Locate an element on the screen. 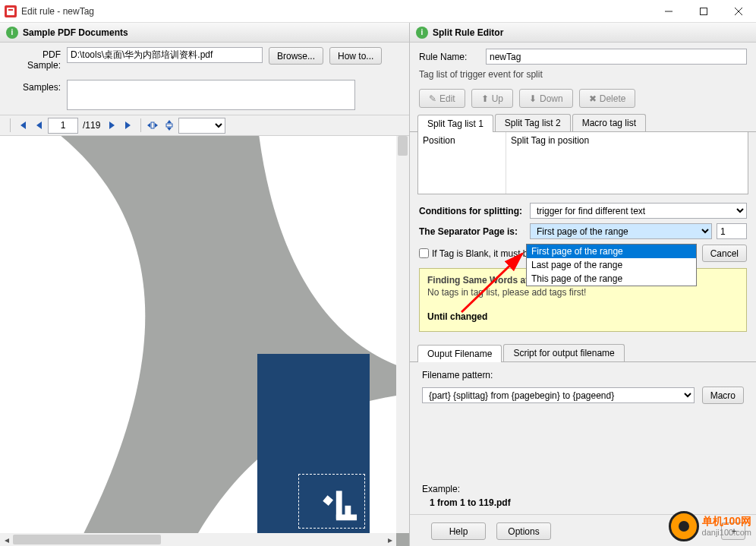 The image size is (756, 546). separator-select: First page of the range is located at coordinates (621, 231).